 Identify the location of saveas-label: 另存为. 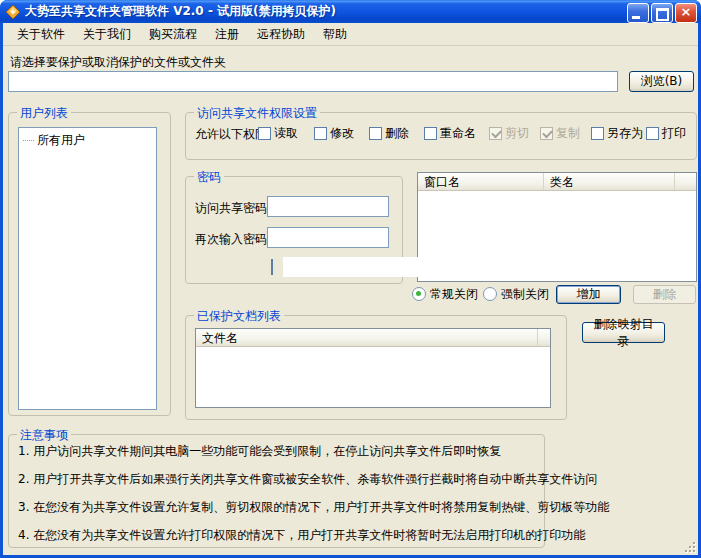
(625, 134).